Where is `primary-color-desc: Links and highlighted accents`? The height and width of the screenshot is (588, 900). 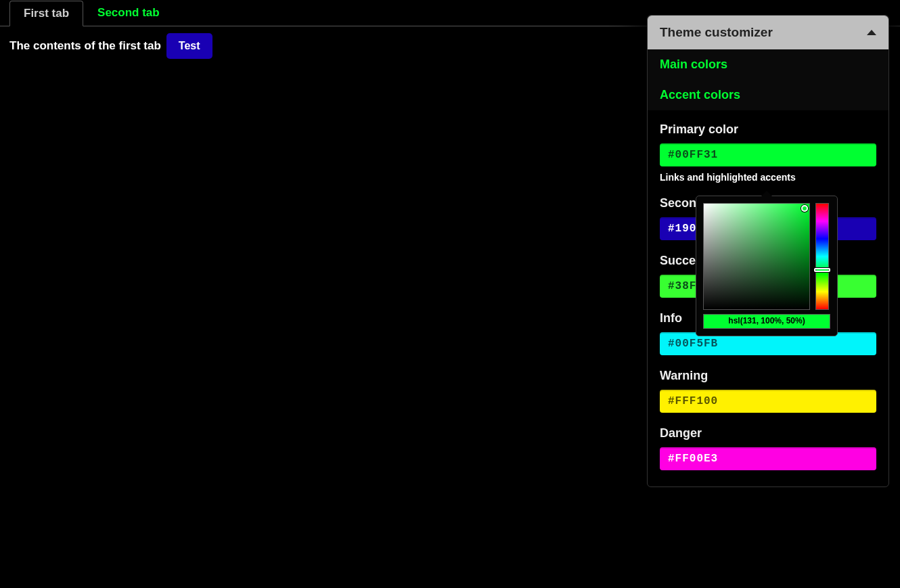
primary-color-desc: Links and highlighted accents is located at coordinates (768, 177).